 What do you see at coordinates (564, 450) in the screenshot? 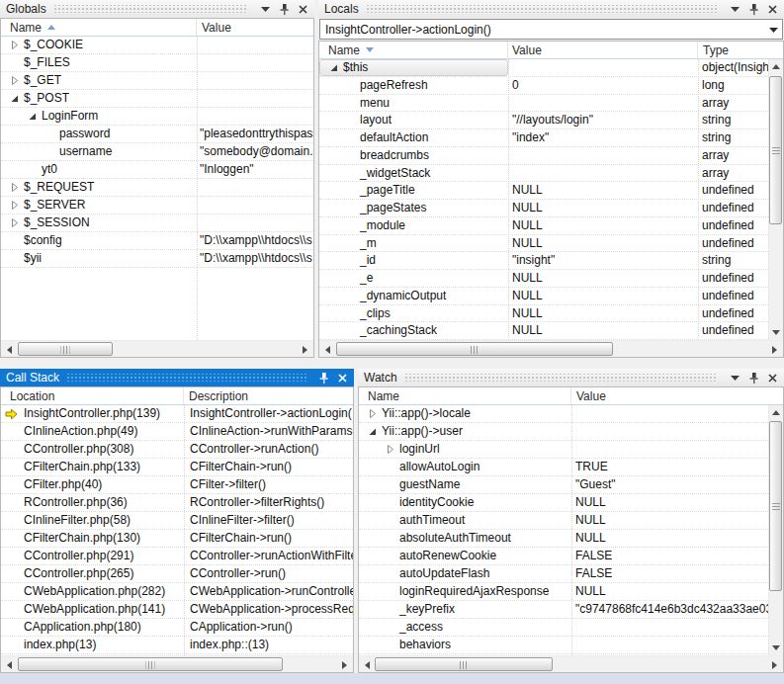
I see `tree-row: loginUrl` at bounding box center [564, 450].